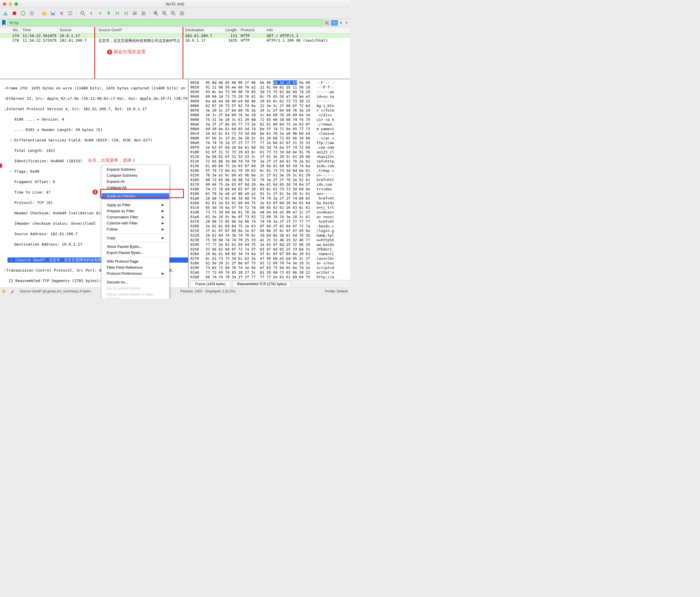 This screenshot has width=700, height=597. Describe the element at coordinates (210, 284) in the screenshot. I see `bytes-tab-frame: Frame (1435 bytes)` at that location.